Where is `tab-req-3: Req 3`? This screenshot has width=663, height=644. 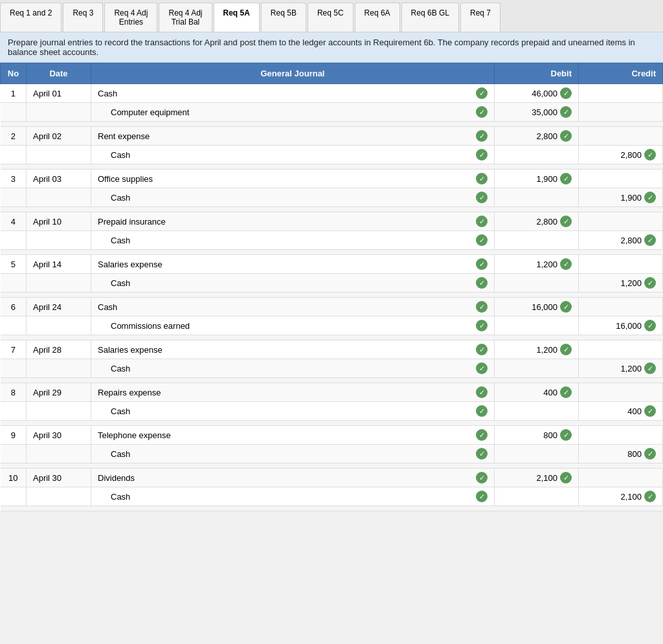
tab-req-3: Req 3 is located at coordinates (83, 17).